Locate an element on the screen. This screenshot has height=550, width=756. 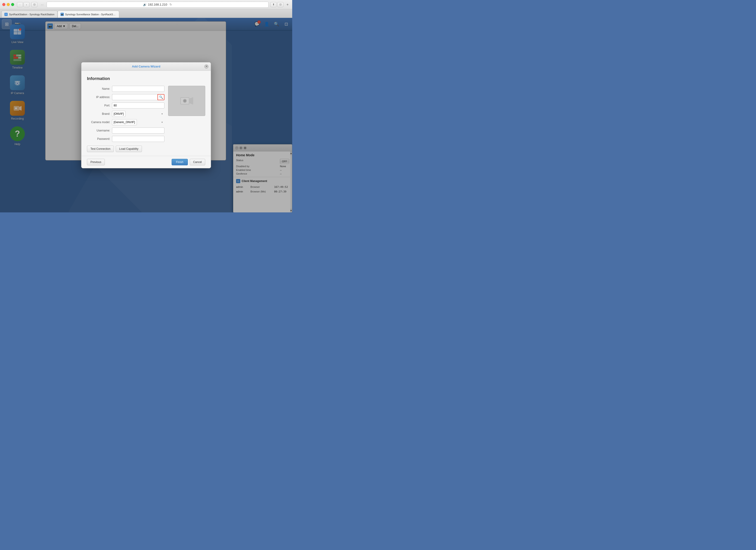
browser-chrome: ‹ › ⊡ ··· 🔊 192.168.1.210 ↻ ⬆ ⊡ + S SynR… is located at coordinates (146, 9).